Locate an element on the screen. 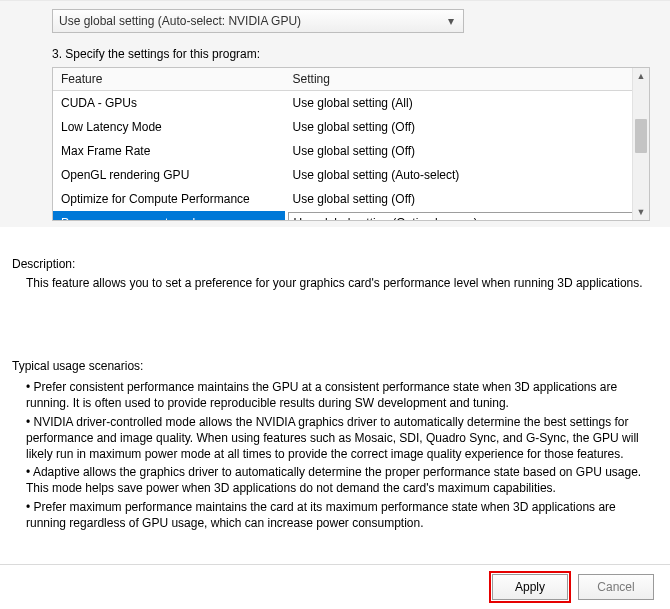 The height and width of the screenshot is (609, 670). table-row: OpenGL rendering GPU Use global setting … is located at coordinates (342, 175).